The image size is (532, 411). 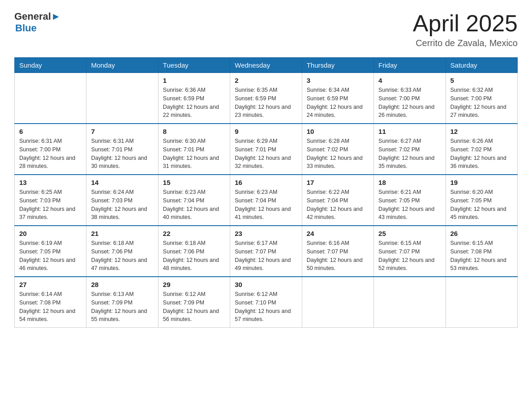 What do you see at coordinates (194, 234) in the screenshot?
I see `day-number: 22` at bounding box center [194, 234].